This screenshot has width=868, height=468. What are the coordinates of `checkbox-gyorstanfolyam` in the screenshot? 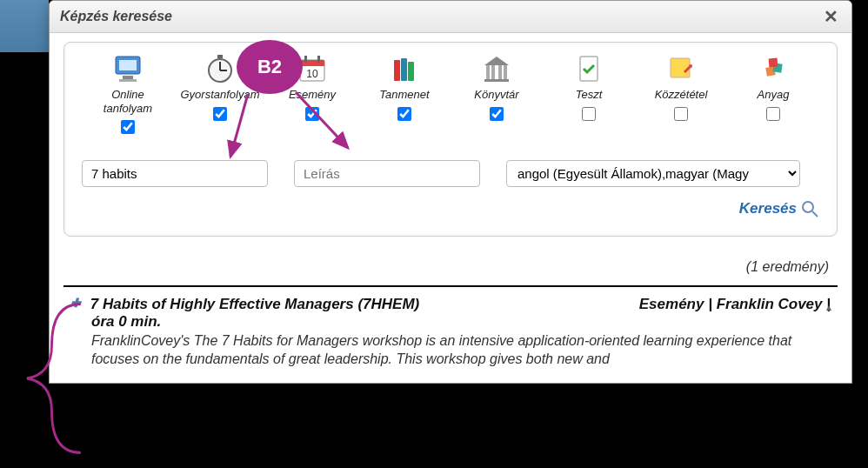 It's located at (220, 114).